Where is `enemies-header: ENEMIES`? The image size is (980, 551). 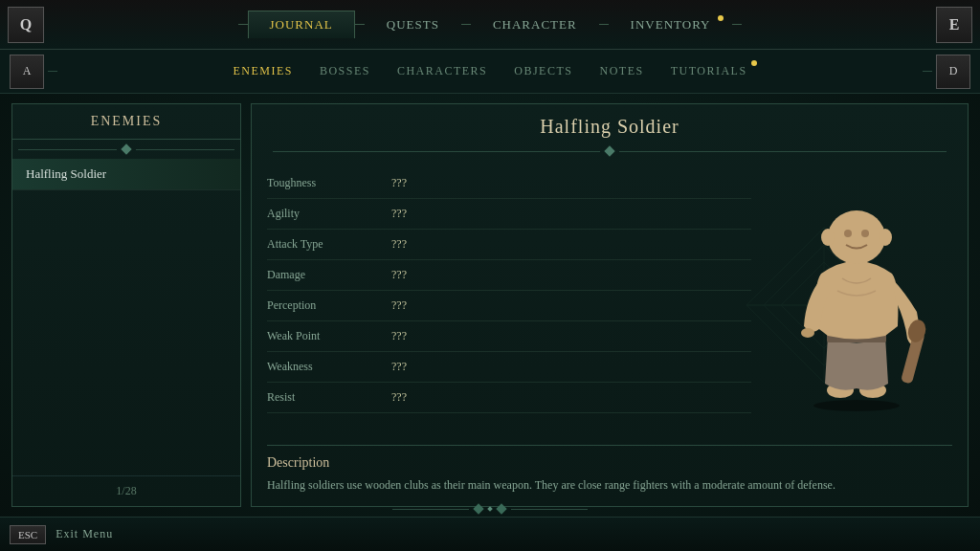 enemies-header: ENEMIES is located at coordinates (126, 122).